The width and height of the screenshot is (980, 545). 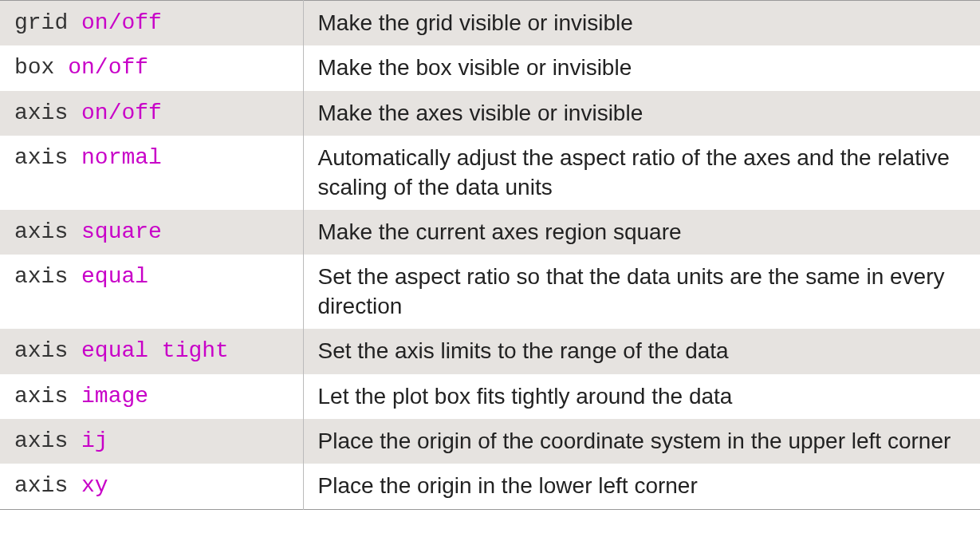 What do you see at coordinates (490, 487) in the screenshot?
I see `table-row: axis xyPlace the origin in the lower lef…` at bounding box center [490, 487].